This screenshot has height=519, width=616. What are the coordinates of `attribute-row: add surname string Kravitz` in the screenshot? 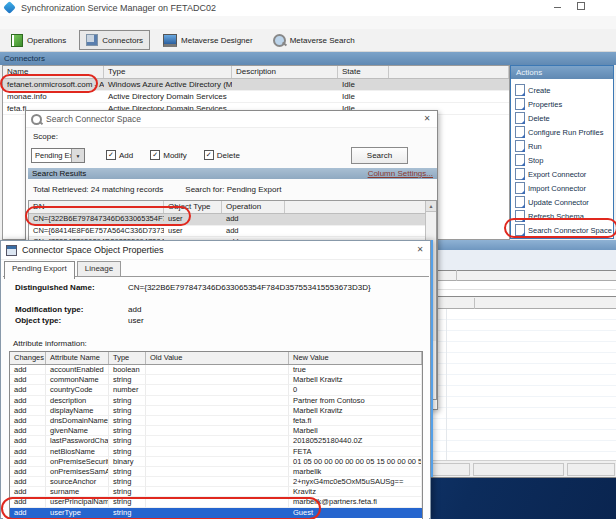 It's located at (216, 492).